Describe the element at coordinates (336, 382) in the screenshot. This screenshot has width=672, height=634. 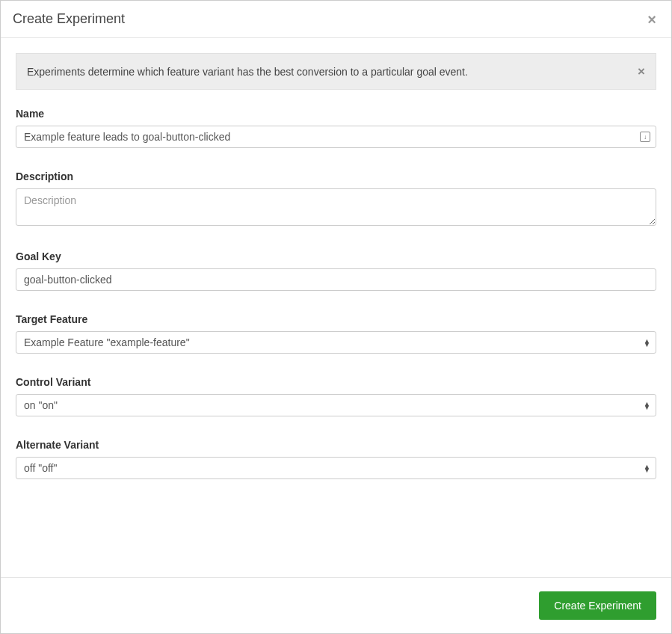
I see `control-variant-label: Control Variant` at that location.